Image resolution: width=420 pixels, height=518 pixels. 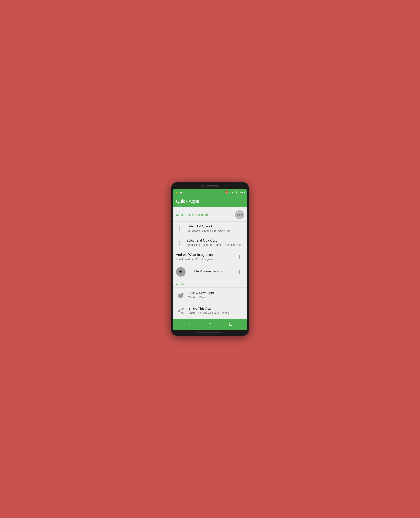 I want to click on phone-device: ⚡ 🤖 ⏰ ▾ ▲ 🔋 00:44 Quick Apps Select Quic…, so click(x=210, y=259).